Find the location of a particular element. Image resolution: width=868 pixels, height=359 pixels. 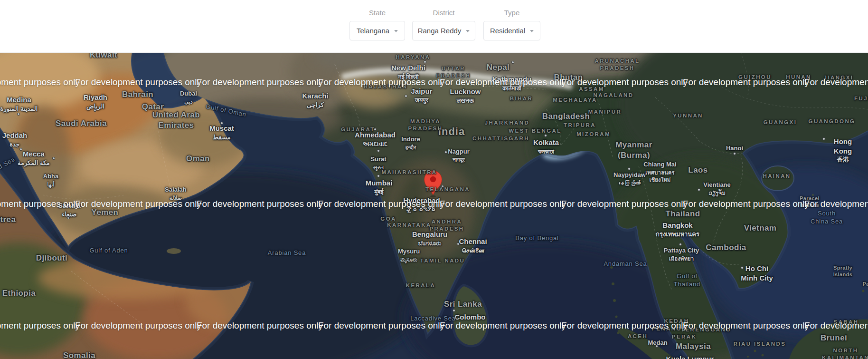

state-dropdown-value: Telangana is located at coordinates (373, 30).